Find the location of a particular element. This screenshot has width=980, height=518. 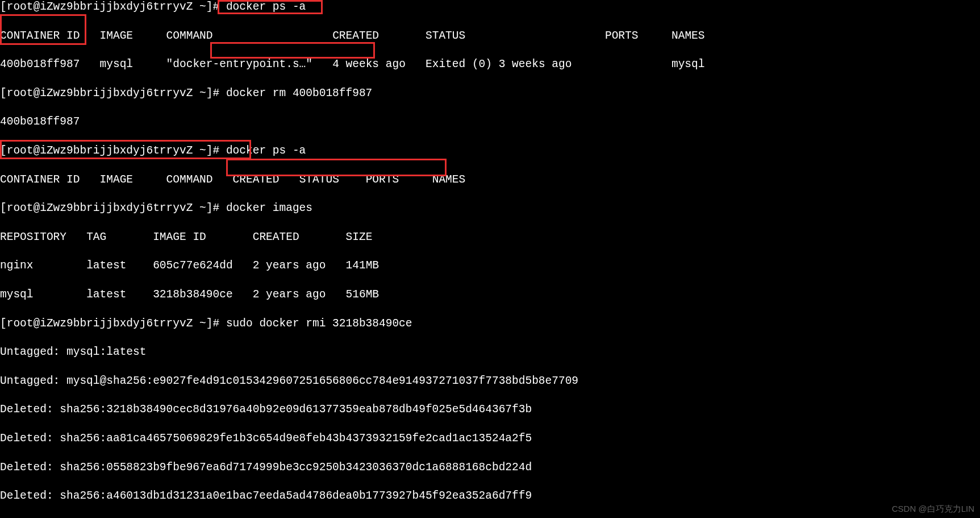

img-header-id: IMAGE ID is located at coordinates (180, 237).